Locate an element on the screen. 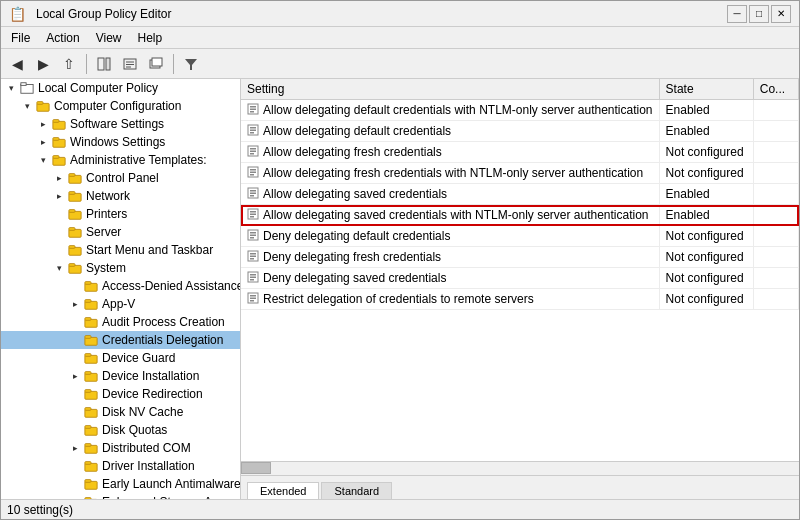  expand-icon-start-menu is located at coordinates (59, 250).